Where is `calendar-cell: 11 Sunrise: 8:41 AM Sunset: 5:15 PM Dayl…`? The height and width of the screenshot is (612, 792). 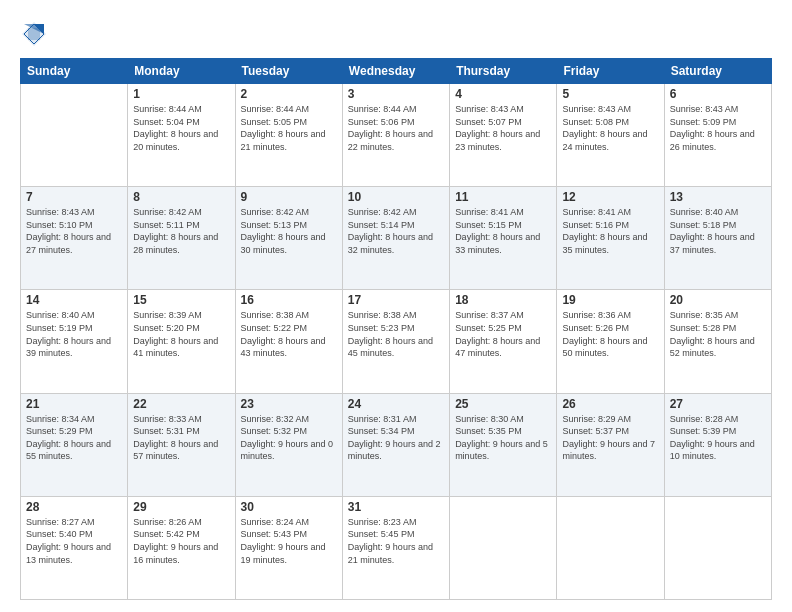
calendar-cell: 11 Sunrise: 8:41 AM Sunset: 5:15 PM Dayl… is located at coordinates (504, 238).